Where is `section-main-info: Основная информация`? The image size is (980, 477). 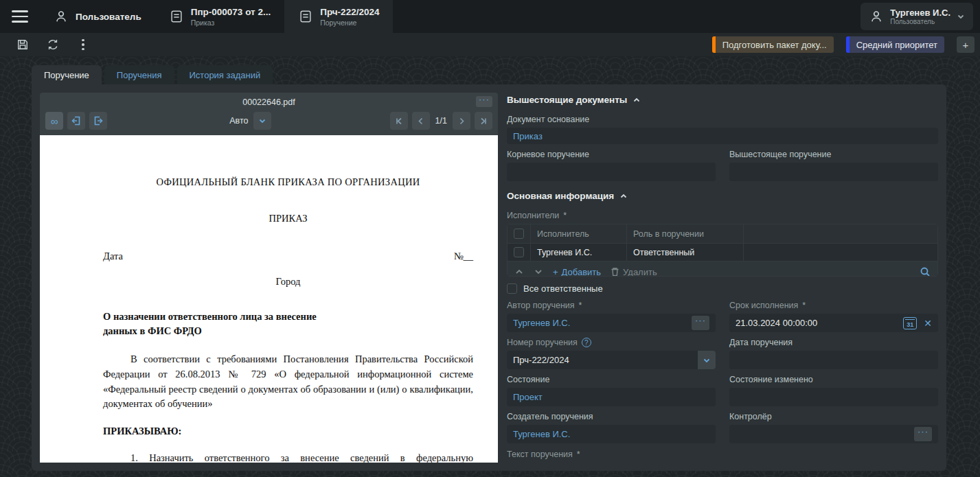 section-main-info: Основная информация is located at coordinates (722, 196).